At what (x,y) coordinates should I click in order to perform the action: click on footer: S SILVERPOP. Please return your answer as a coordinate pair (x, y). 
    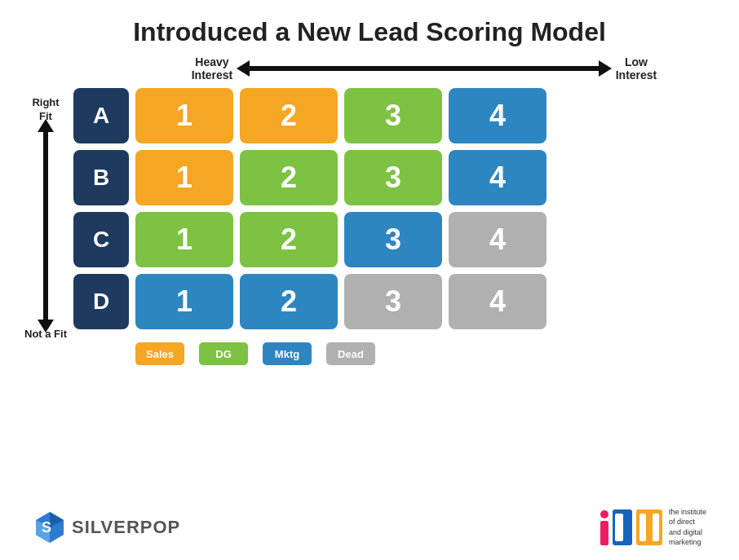
    Looking at the image, I should click on (370, 527).